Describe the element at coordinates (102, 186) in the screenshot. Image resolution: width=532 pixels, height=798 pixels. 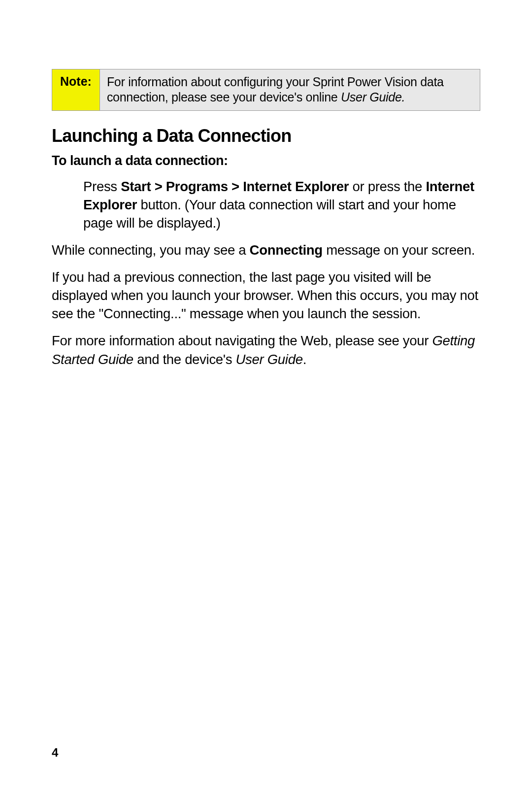
I see `step-pre: Press` at that location.